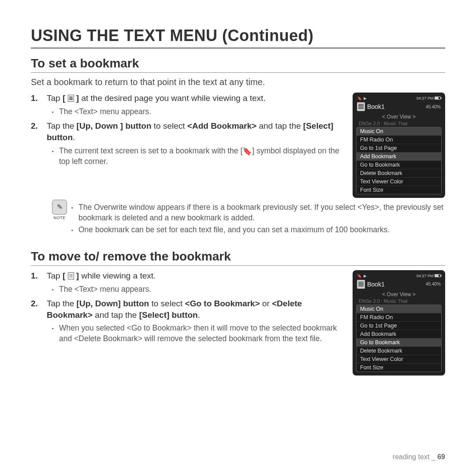 This screenshot has height=476, width=476. Describe the element at coordinates (441, 457) in the screenshot. I see `footer-page-number: 69` at that location.